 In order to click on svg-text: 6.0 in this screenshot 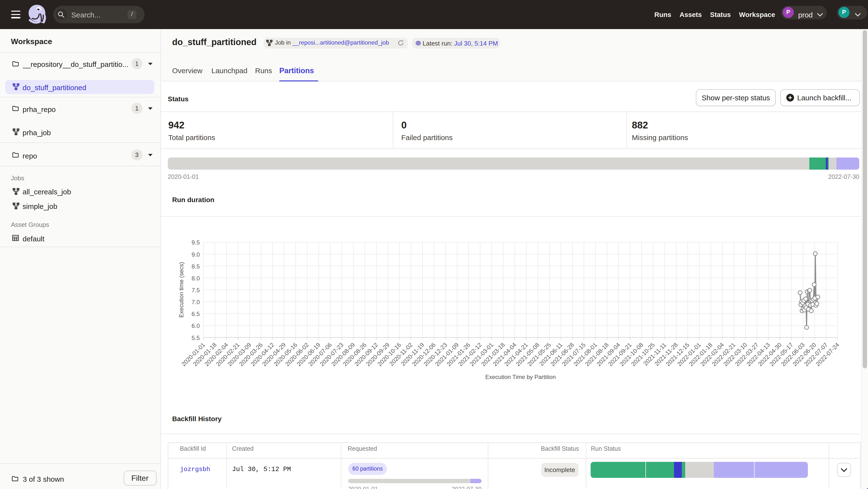, I will do `click(195, 325)`.